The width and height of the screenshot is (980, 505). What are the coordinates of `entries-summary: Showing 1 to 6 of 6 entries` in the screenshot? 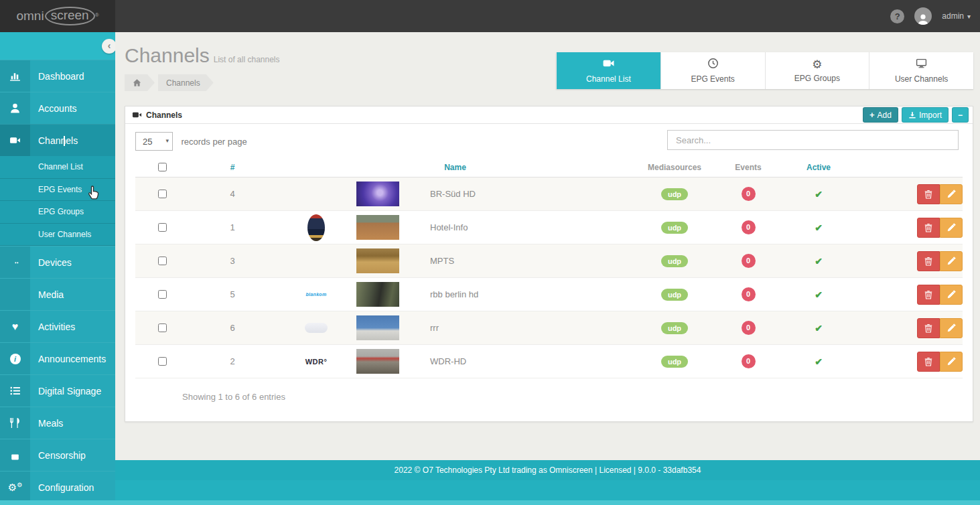 It's located at (572, 396).